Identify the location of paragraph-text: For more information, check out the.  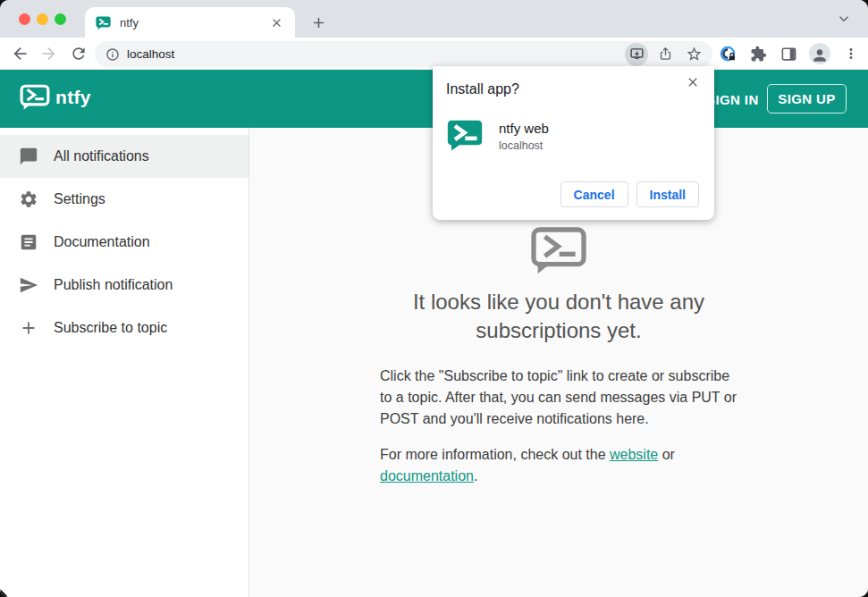
(495, 454).